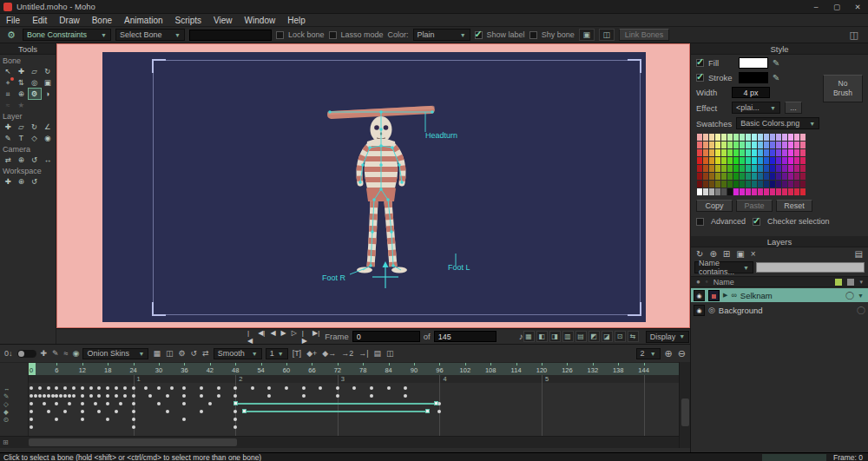 This screenshot has width=868, height=461. Describe the element at coordinates (757, 222) in the screenshot. I see `checker-selection-checkbox` at that location.